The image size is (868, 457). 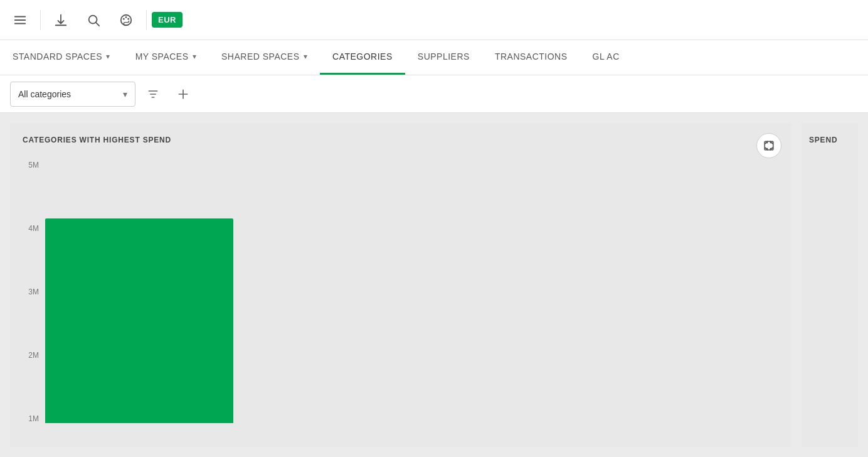 I want to click on filter-icon, so click(x=153, y=94).